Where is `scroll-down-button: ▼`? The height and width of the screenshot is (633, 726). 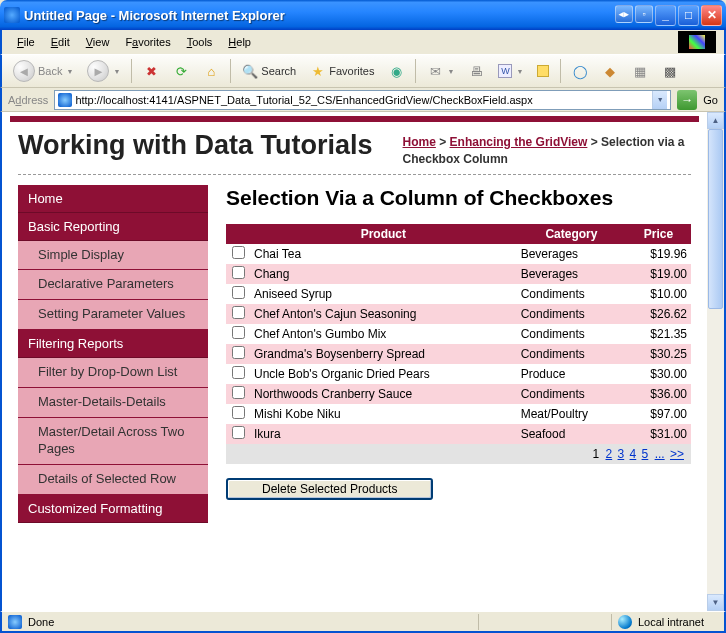
scroll-down-button: ▼ is located at coordinates (716, 602).